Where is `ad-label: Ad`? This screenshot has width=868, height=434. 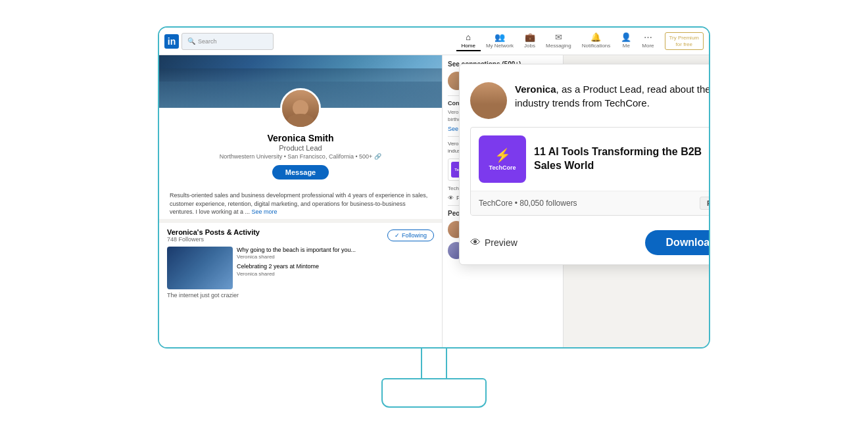
ad-label: Ad is located at coordinates (585, 71).